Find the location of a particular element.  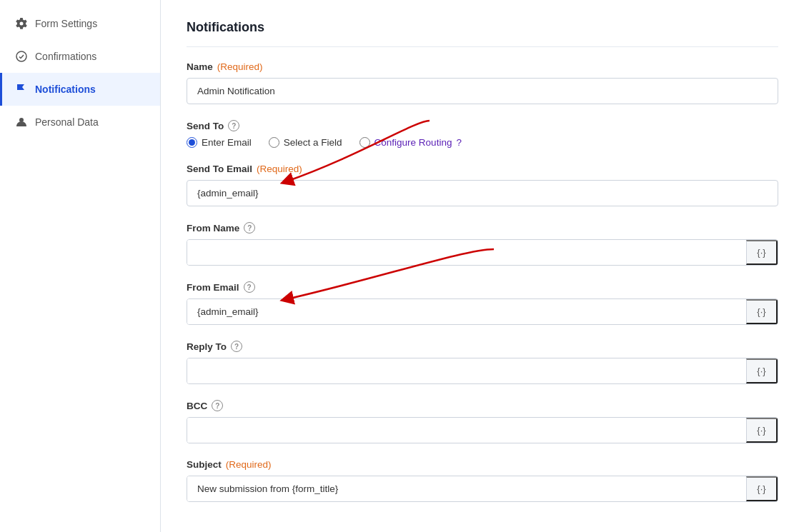

radio-select-field: Select a Field is located at coordinates (306, 143).